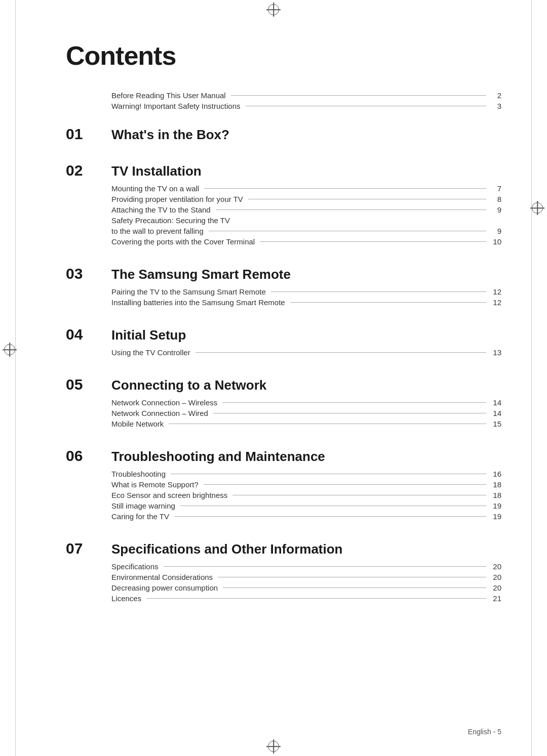 The image size is (547, 756). What do you see at coordinates (274, 746) in the screenshot?
I see `reg-mark-bottom` at bounding box center [274, 746].